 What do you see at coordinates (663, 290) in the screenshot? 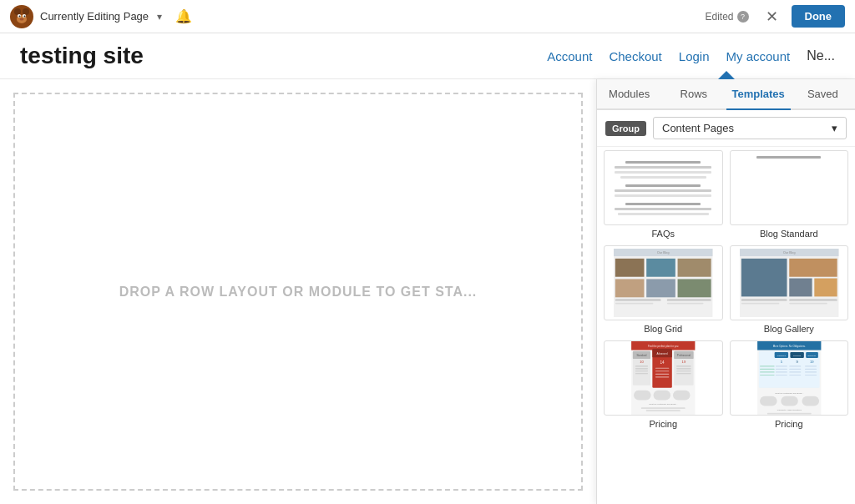
I see `template-blog-grid: Our Blog` at bounding box center [663, 290].